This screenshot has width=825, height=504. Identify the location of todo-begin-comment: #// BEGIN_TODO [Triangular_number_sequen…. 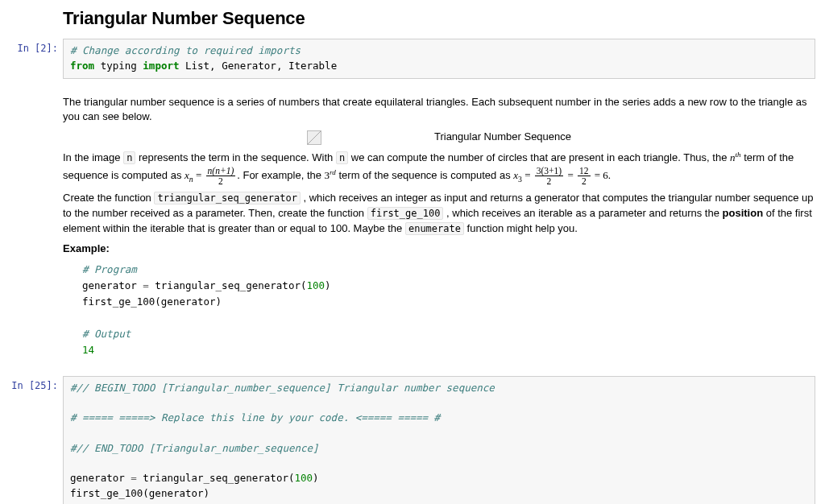
(282, 388).